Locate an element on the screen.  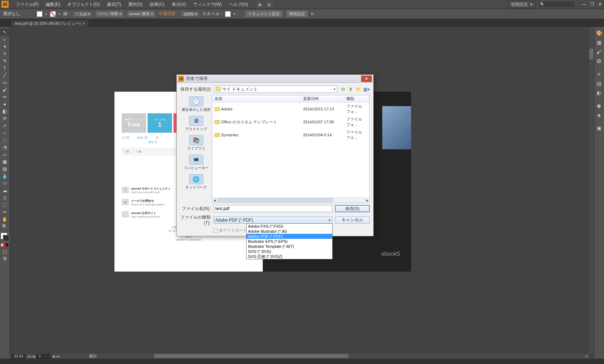
swatches-panel-icon: ▦ is located at coordinates (599, 42).